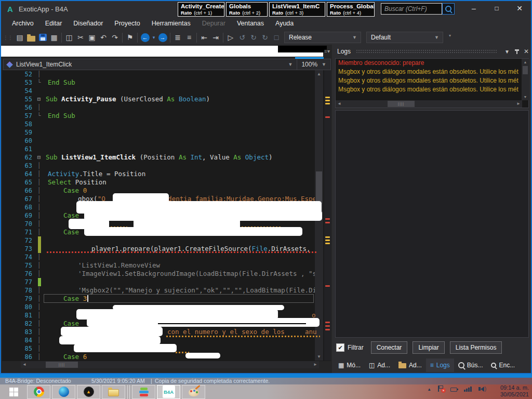 This screenshot has width=532, height=399. What do you see at coordinates (88, 392) in the screenshot?
I see `aimp-app: ▲` at bounding box center [88, 392].